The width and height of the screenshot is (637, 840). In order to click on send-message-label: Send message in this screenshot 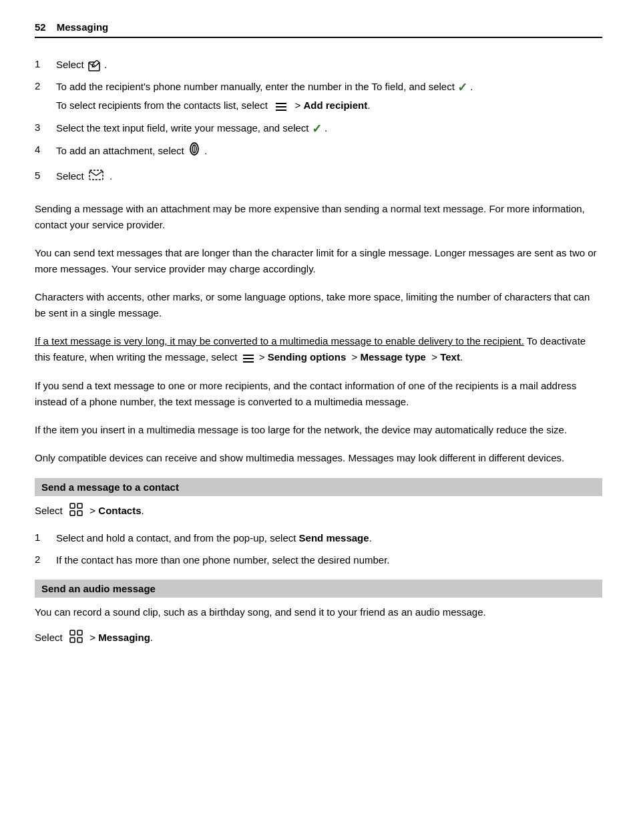, I will do `click(334, 538)`.